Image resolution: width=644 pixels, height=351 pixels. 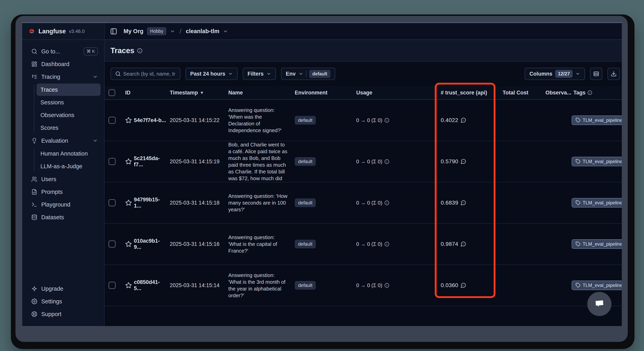 I want to click on sidebar-item-upgrade: Upgrade, so click(x=63, y=289).